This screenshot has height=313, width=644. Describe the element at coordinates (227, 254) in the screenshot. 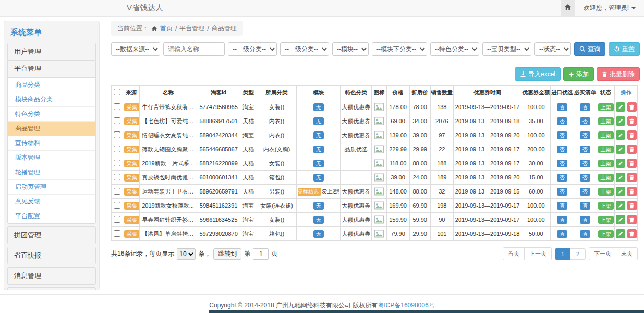

I see `jump-button: 跳转到` at that location.